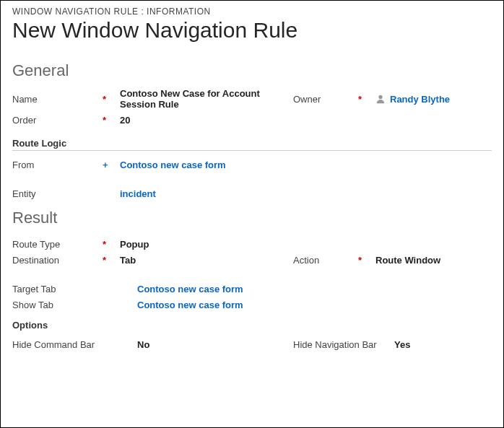 The image size is (504, 428). What do you see at coordinates (252, 193) in the screenshot?
I see `row-entity: Entity incident` at bounding box center [252, 193].